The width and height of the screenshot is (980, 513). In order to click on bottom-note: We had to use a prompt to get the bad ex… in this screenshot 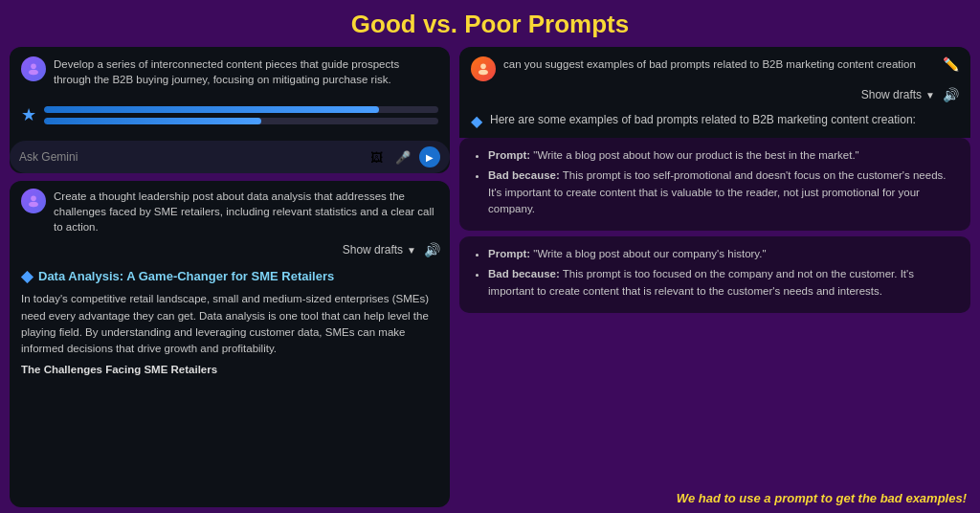, I will do `click(715, 498)`.